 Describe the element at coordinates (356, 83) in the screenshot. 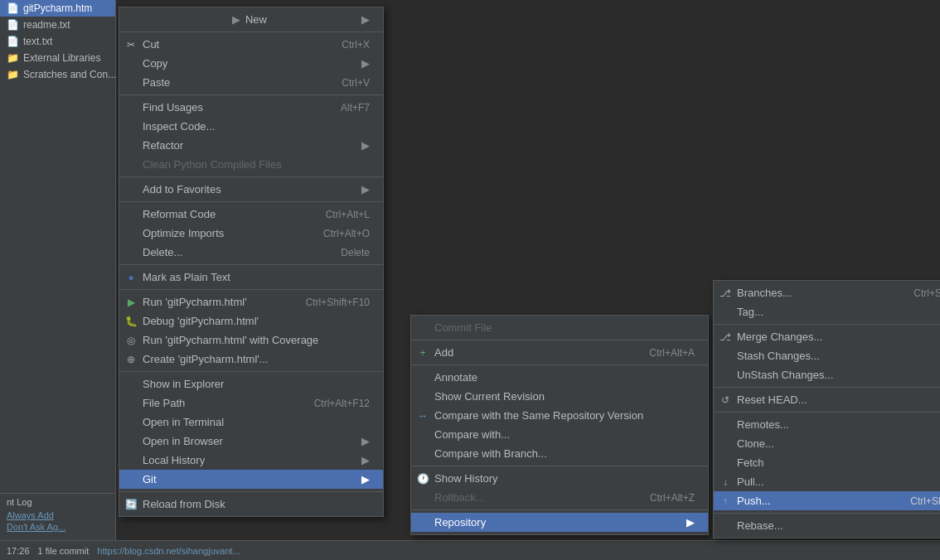

I see `shortcut: Ctrl+V` at that location.